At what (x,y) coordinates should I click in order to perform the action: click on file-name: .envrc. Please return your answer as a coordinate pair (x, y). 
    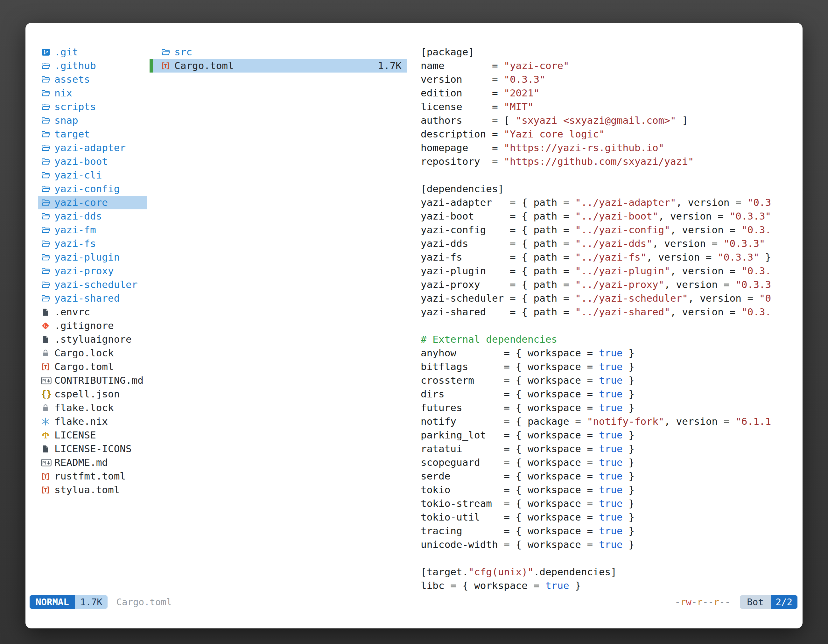
    Looking at the image, I should click on (72, 312).